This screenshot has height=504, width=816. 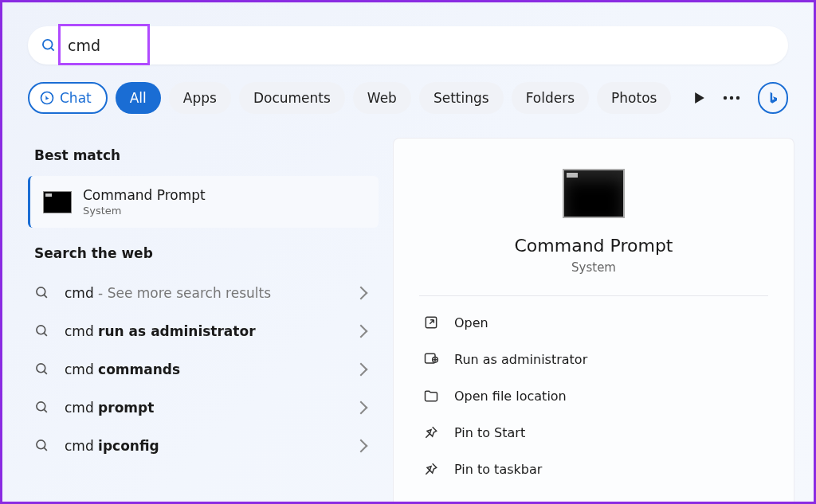 What do you see at coordinates (210, 369) in the screenshot?
I see `web-result-text: cmd commands` at bounding box center [210, 369].